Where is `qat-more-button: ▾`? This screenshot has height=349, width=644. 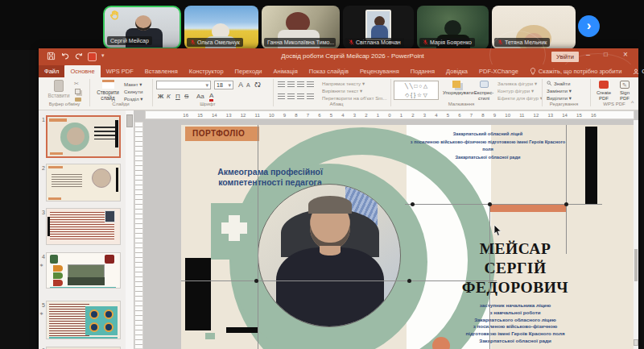 qat-more-button: ▾ is located at coordinates (103, 56).